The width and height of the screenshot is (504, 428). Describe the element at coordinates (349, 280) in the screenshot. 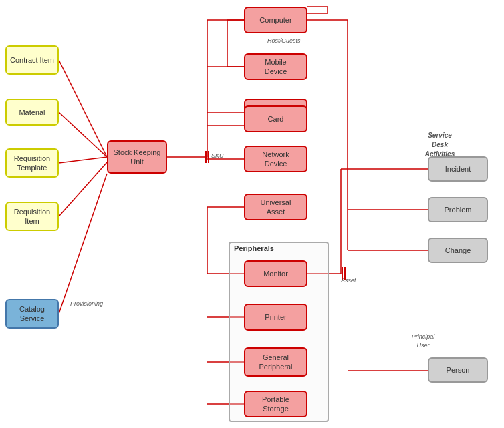

I see `asset-label: Asset` at that location.